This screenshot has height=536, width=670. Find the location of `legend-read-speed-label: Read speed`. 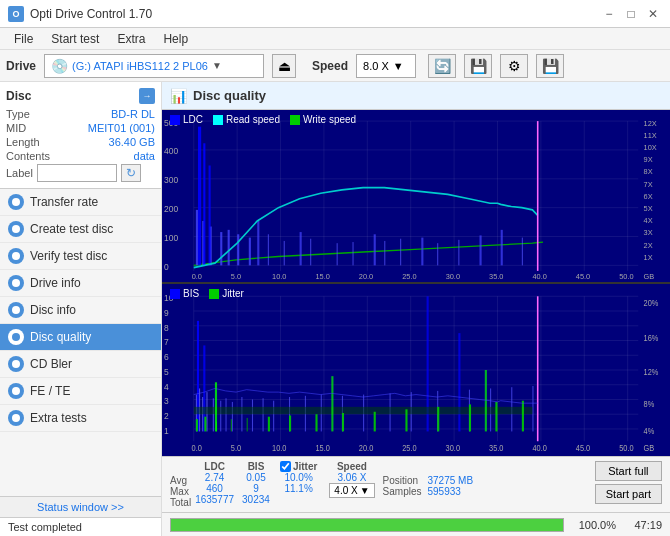

legend-read-speed-label: Read speed is located at coordinates (253, 120).